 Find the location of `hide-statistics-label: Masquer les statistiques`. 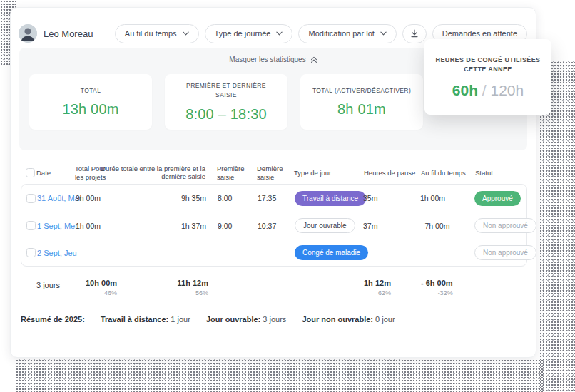

hide-statistics-label: Masquer les statistiques is located at coordinates (267, 60).